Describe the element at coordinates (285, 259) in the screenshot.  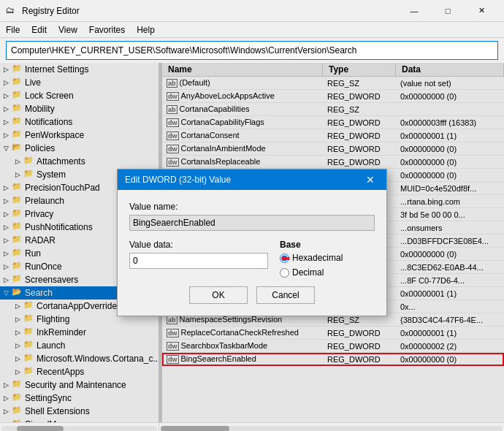
I see `hex-radio` at that location.